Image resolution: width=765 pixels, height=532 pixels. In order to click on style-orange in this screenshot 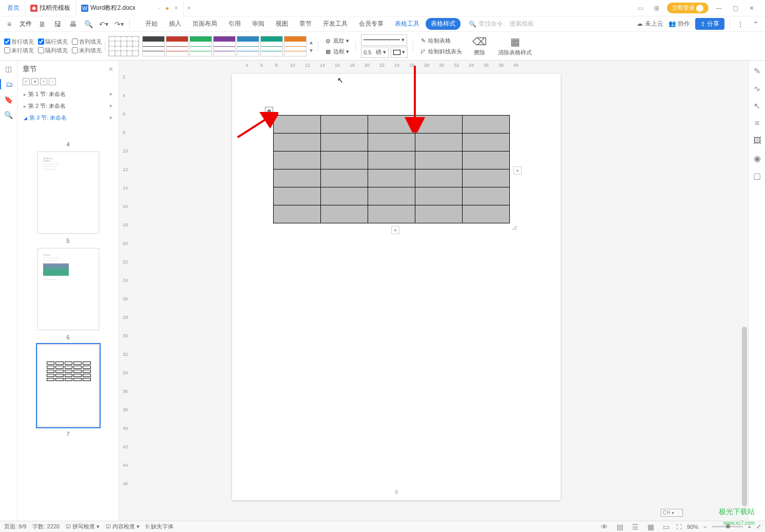, I will do `click(295, 46)`.